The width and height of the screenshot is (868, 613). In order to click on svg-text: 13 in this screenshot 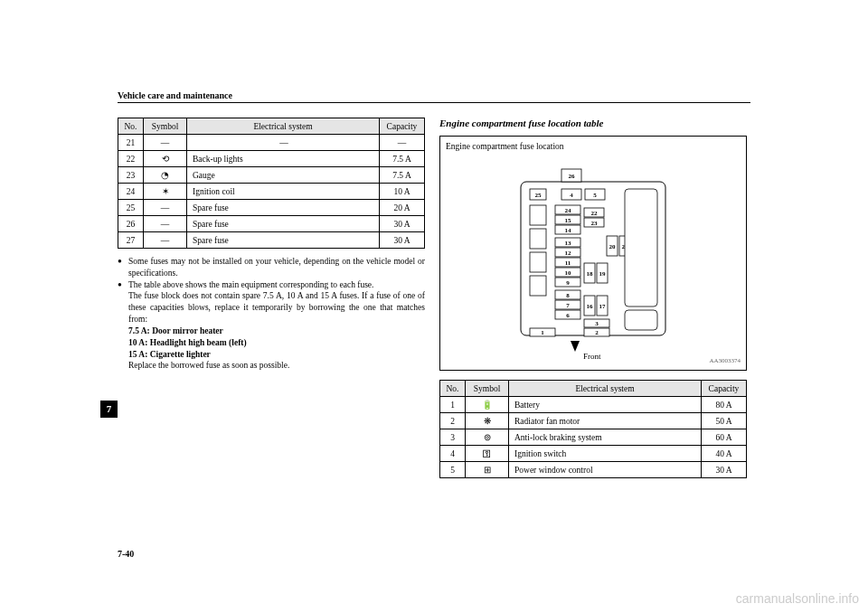, I will do `click(569, 243)`.